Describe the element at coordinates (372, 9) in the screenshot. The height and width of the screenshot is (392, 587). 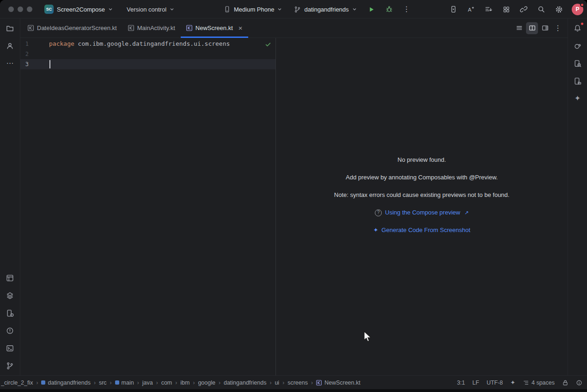
I see `run-button` at that location.